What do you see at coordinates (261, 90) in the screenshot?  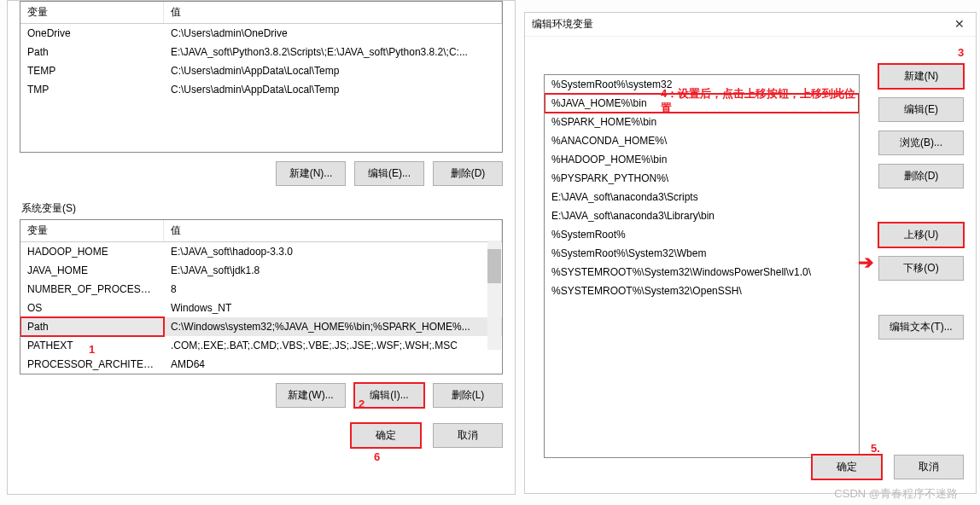 I see `table-row: TMPC:\Users\admin\AppData\Local\Temp` at bounding box center [261, 90].